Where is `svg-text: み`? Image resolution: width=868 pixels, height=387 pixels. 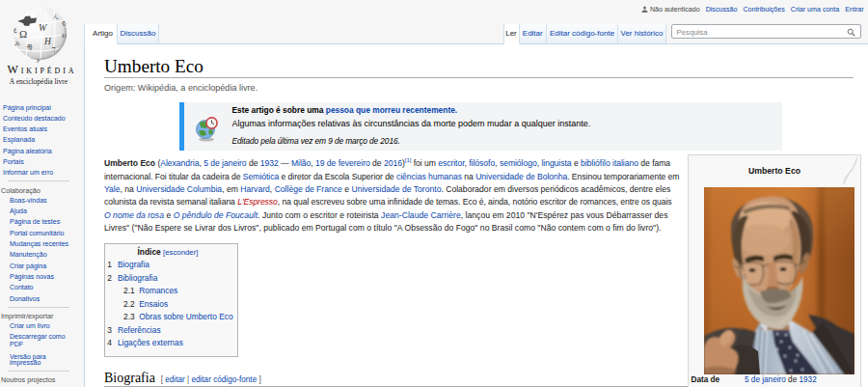 svg-text: み is located at coordinates (17, 43).